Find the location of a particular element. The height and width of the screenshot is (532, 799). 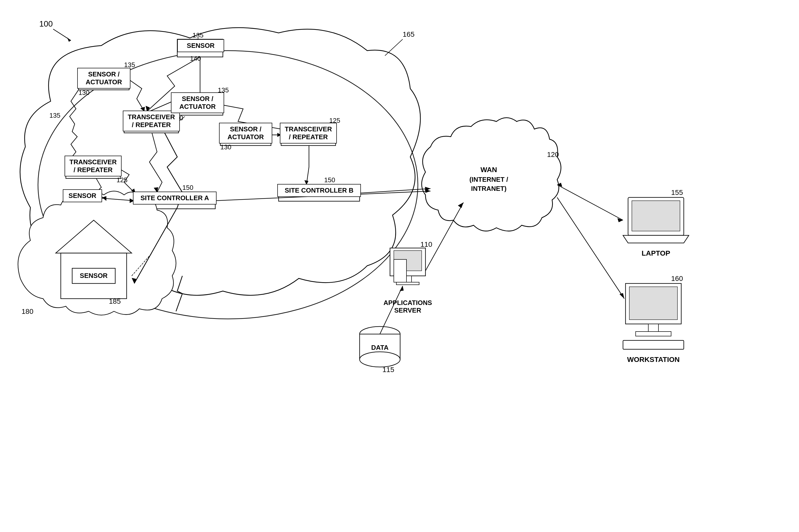

site-controller-a-text: SITE CONTROLLER A is located at coordinates (175, 198).